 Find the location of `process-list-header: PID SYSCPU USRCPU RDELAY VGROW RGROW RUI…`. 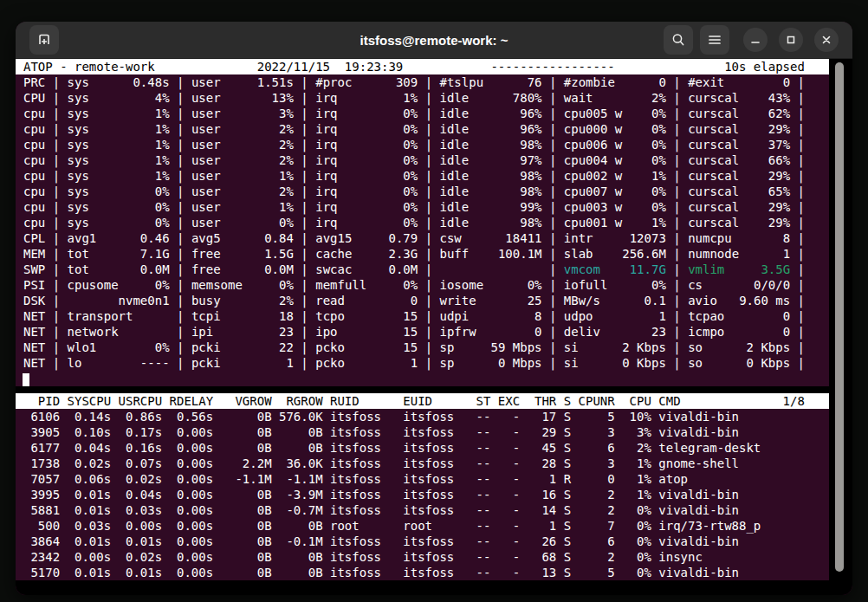

process-list-header: PID SYSCPU USRCPU RDELAY VGROW RGROW RUI… is located at coordinates (423, 401).